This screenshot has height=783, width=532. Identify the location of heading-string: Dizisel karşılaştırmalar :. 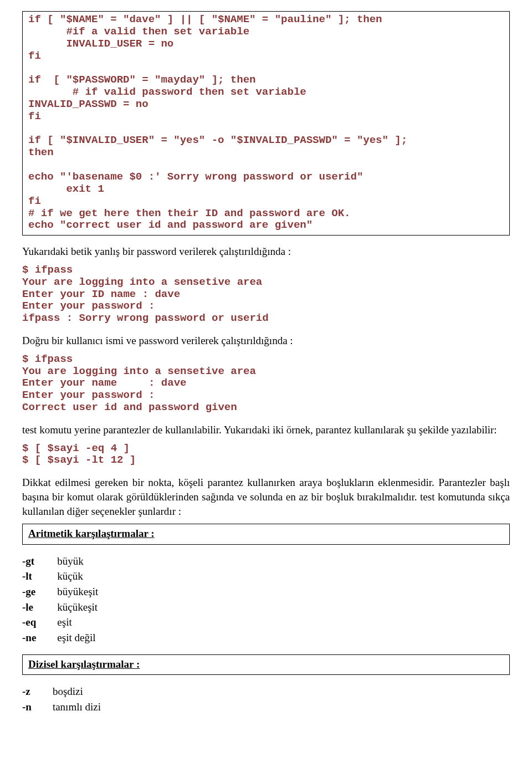
(266, 664).